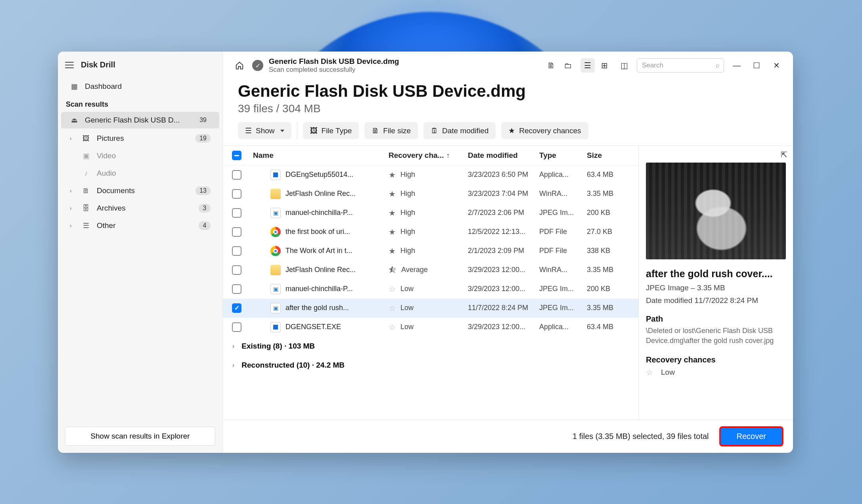 This screenshot has height=504, width=862. What do you see at coordinates (110, 138) in the screenshot?
I see `sidebar-item-label: Pictures` at bounding box center [110, 138].